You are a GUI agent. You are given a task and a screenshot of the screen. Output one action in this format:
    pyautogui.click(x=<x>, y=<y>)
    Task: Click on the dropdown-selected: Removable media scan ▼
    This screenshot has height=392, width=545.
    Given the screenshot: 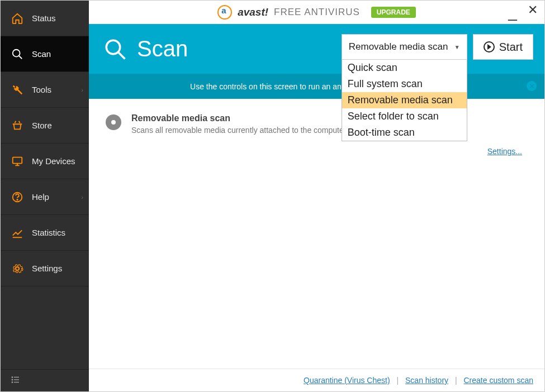 What is the action you would take?
    pyautogui.click(x=405, y=47)
    